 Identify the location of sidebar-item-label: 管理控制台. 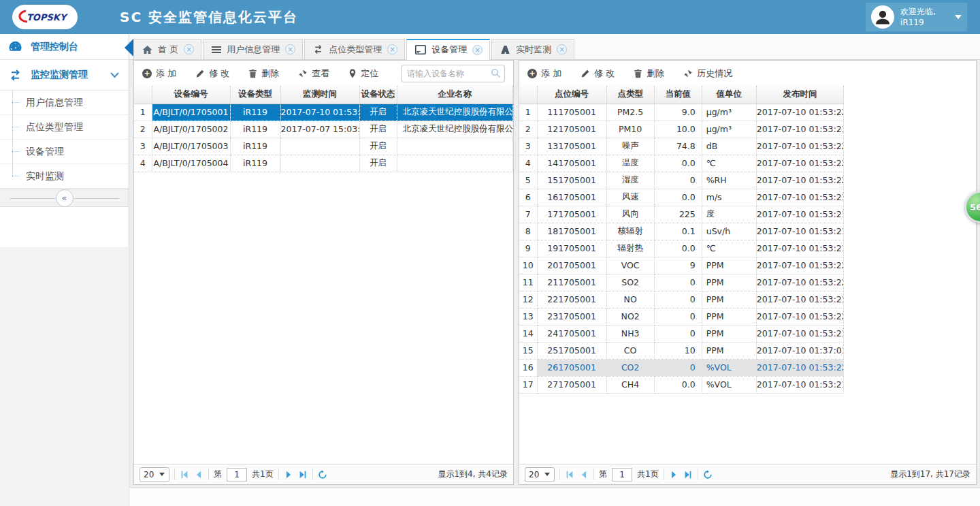
(54, 47).